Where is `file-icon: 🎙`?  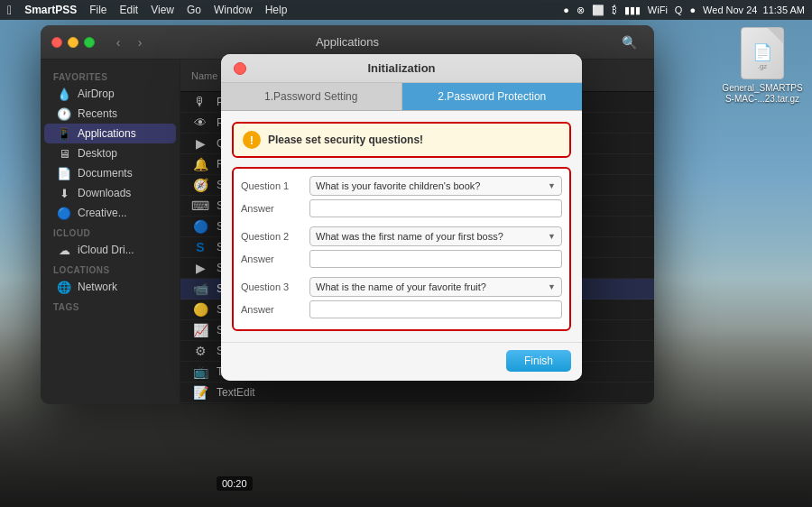
file-icon: 🎙 is located at coordinates (200, 102).